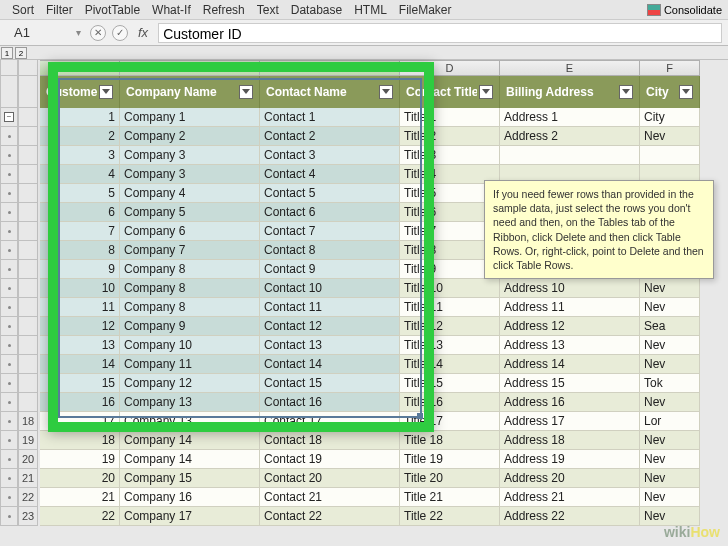 The width and height of the screenshot is (728, 546). I want to click on outline-level-2: 2, so click(21, 53).